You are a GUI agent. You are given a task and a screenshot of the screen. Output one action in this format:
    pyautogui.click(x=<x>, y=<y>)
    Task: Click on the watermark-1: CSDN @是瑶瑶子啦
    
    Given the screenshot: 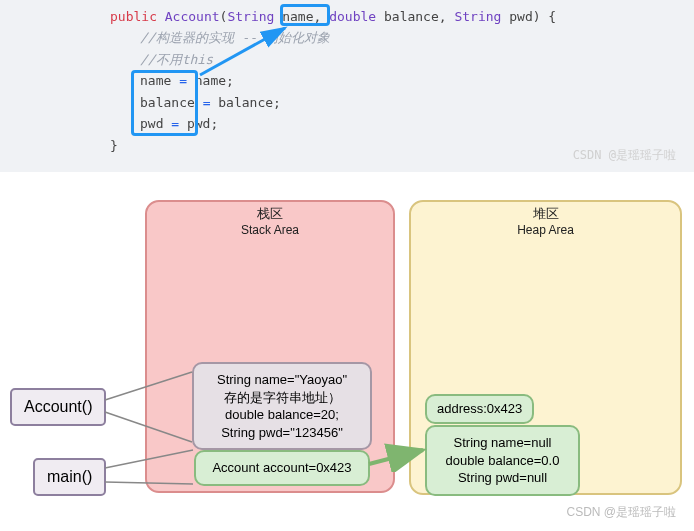 What is the action you would take?
    pyautogui.click(x=624, y=156)
    